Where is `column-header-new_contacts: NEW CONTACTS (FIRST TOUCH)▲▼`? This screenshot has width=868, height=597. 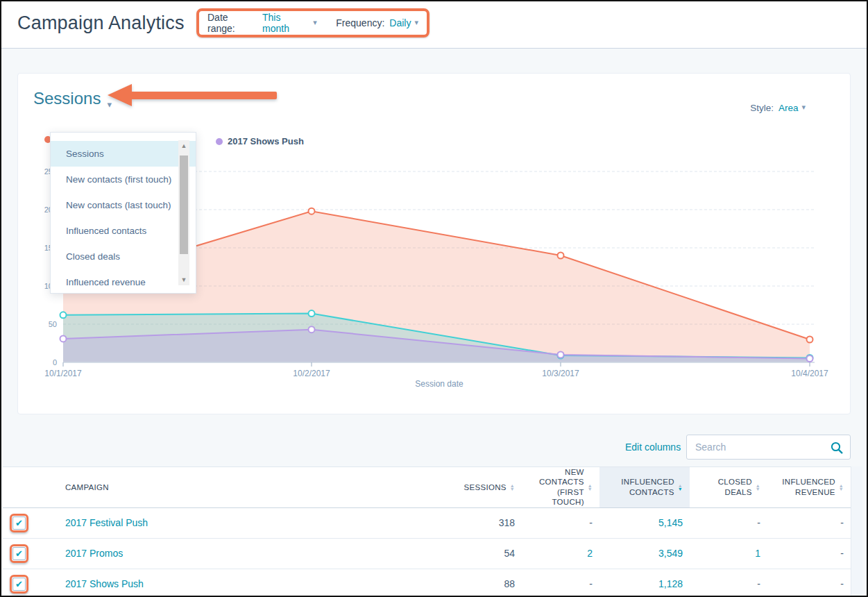 column-header-new_contacts: NEW CONTACTS (FIRST TOUCH)▲▼ is located at coordinates (561, 487).